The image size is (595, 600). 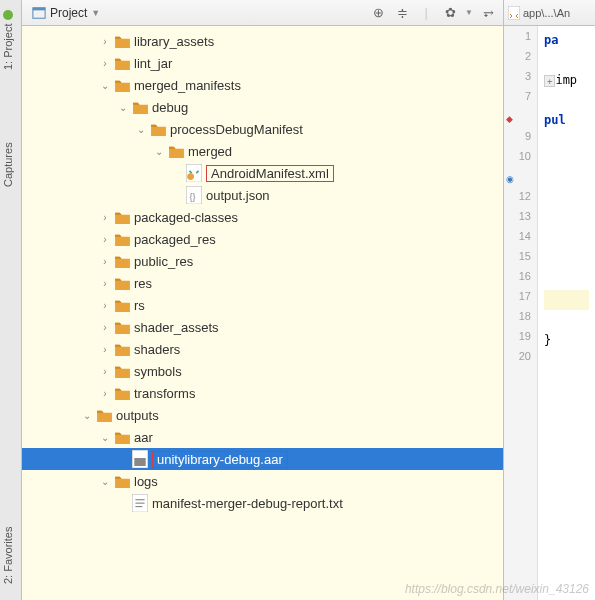 I want to click on tree-row-rs: ›rs, so click(x=262, y=305).